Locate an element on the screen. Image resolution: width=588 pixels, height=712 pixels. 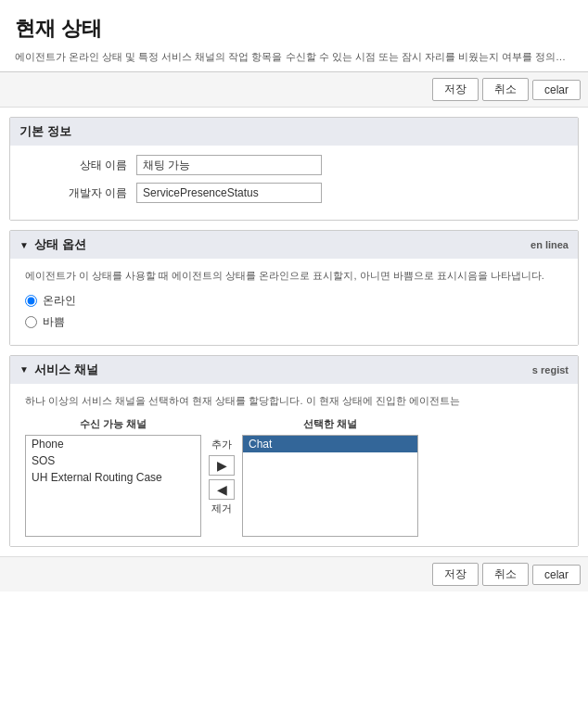
list-item: UH External Routing Case is located at coordinates (113, 477).